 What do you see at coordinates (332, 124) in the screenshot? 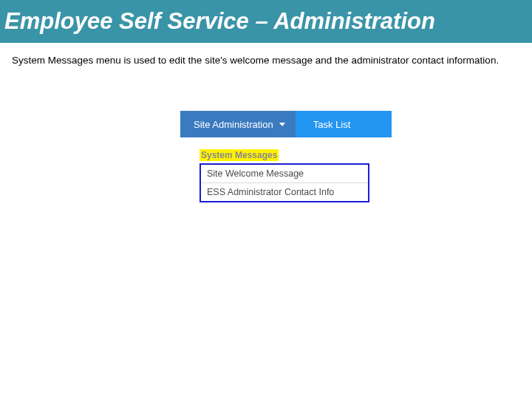
I see `nav-task-list-label: Task List` at bounding box center [332, 124].